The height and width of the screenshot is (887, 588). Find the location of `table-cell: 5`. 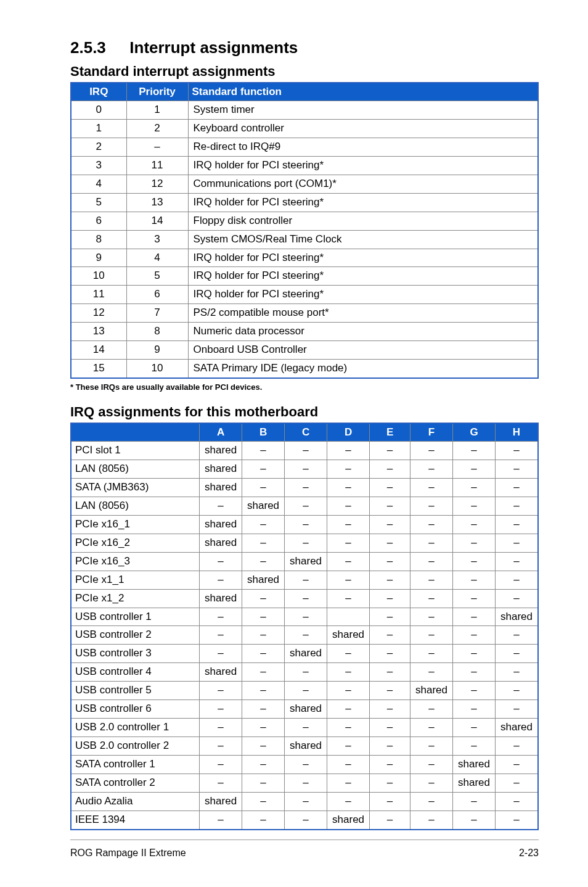

table-cell: 5 is located at coordinates (99, 202).